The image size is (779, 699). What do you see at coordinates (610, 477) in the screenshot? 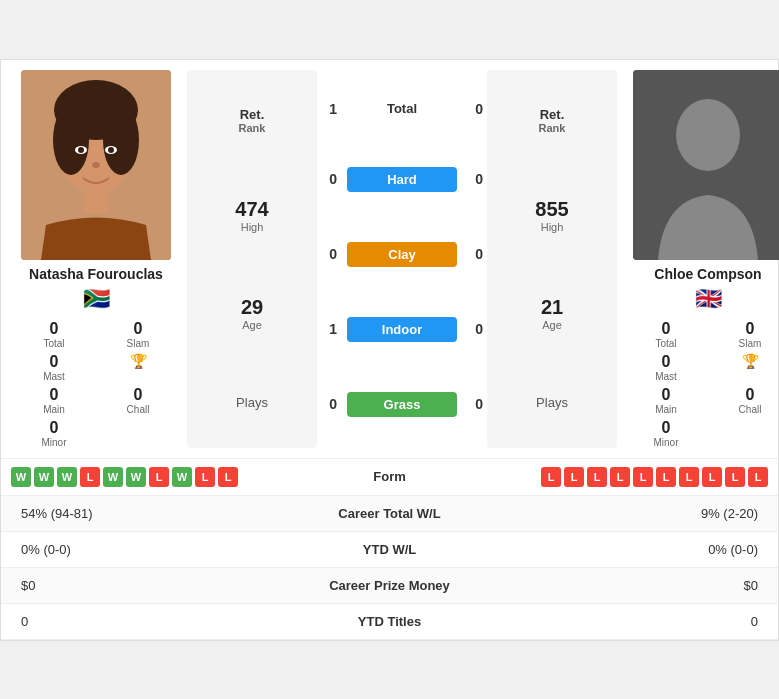
I see `right-form-badges: L L L L L L L L L L` at bounding box center [610, 477].